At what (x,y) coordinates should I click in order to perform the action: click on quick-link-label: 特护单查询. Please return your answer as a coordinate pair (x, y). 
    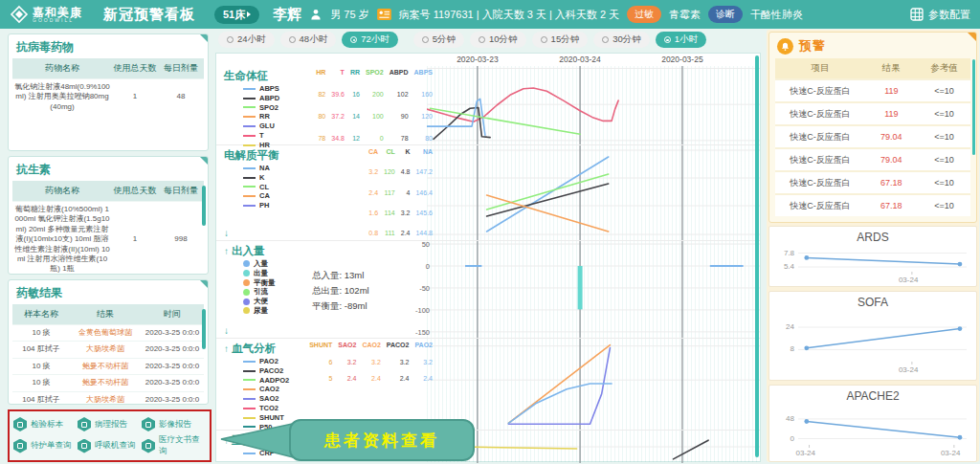
    Looking at the image, I should click on (52, 446).